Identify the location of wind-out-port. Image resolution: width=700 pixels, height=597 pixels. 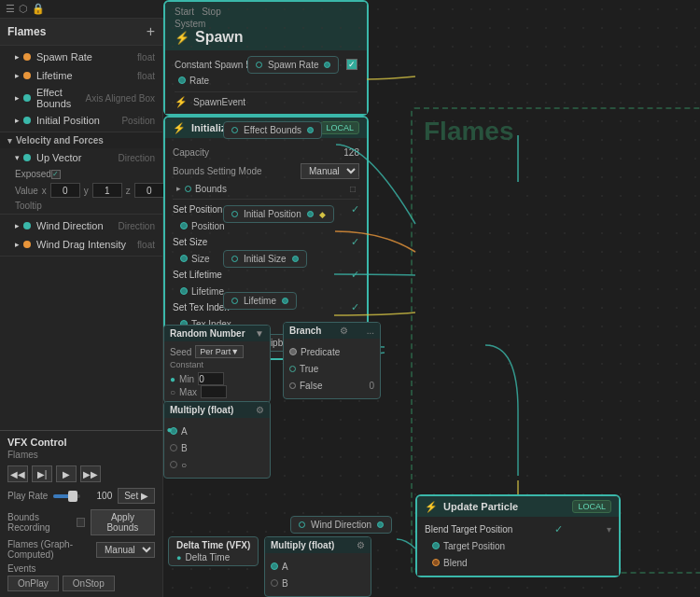
(302, 524).